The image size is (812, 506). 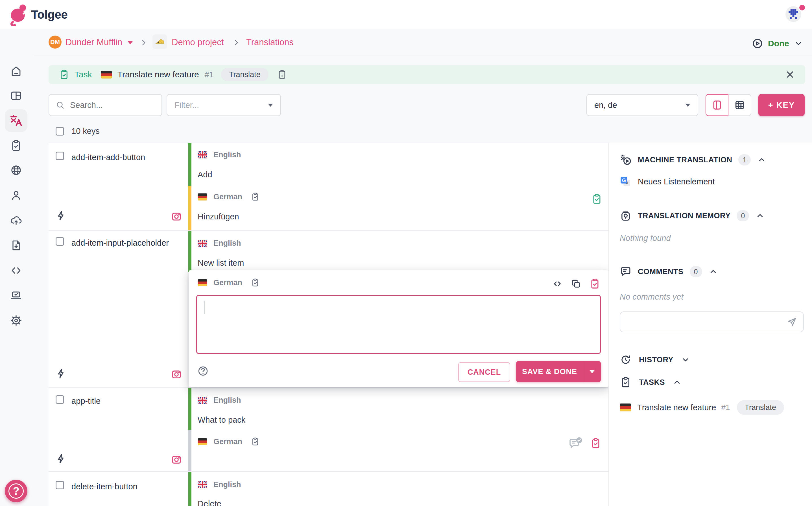 I want to click on select-all-row: 10 keys, so click(x=78, y=131).